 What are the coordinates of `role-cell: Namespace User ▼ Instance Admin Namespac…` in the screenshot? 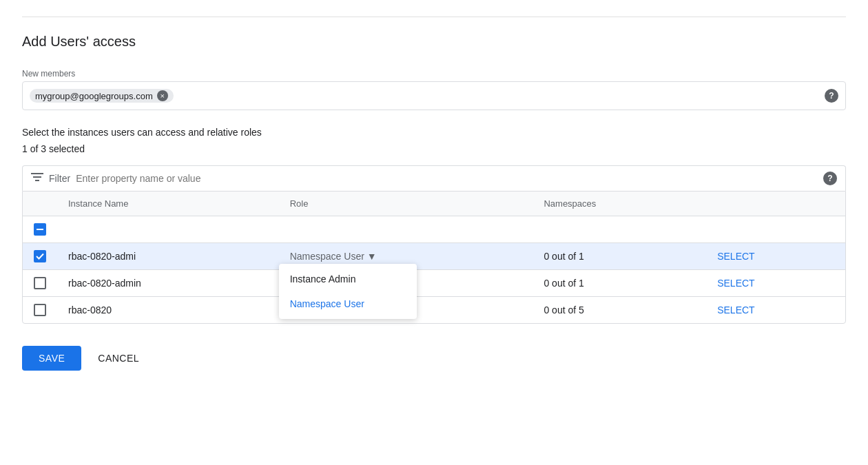 It's located at (406, 256).